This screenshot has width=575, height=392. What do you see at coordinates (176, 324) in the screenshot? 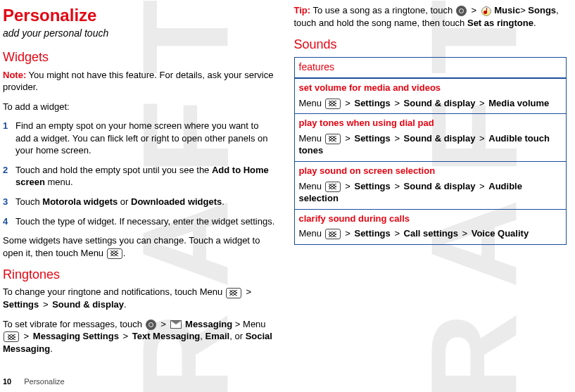
I see `messaging-icon` at bounding box center [176, 324].